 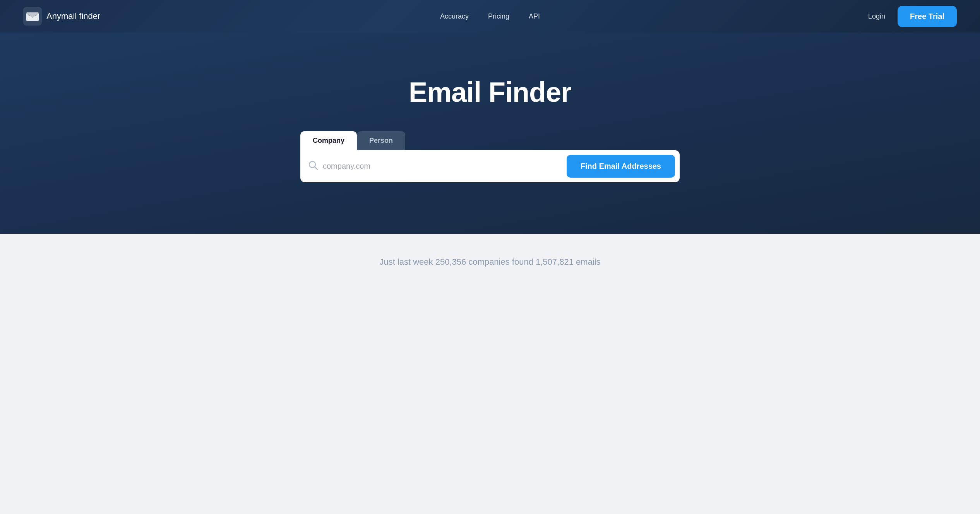 What do you see at coordinates (621, 166) in the screenshot?
I see `find-email-button: Find Email Addresses` at bounding box center [621, 166].